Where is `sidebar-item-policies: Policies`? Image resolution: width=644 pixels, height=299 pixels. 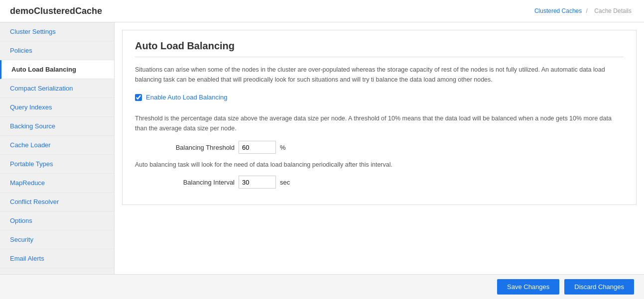 sidebar-item-policies: Policies is located at coordinates (57, 51).